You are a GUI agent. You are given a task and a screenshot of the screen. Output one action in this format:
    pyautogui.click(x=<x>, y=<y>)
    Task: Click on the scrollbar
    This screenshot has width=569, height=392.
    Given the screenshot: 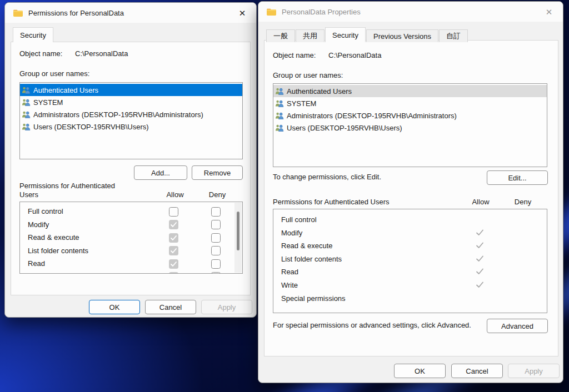 What is the action you would take?
    pyautogui.click(x=238, y=238)
    